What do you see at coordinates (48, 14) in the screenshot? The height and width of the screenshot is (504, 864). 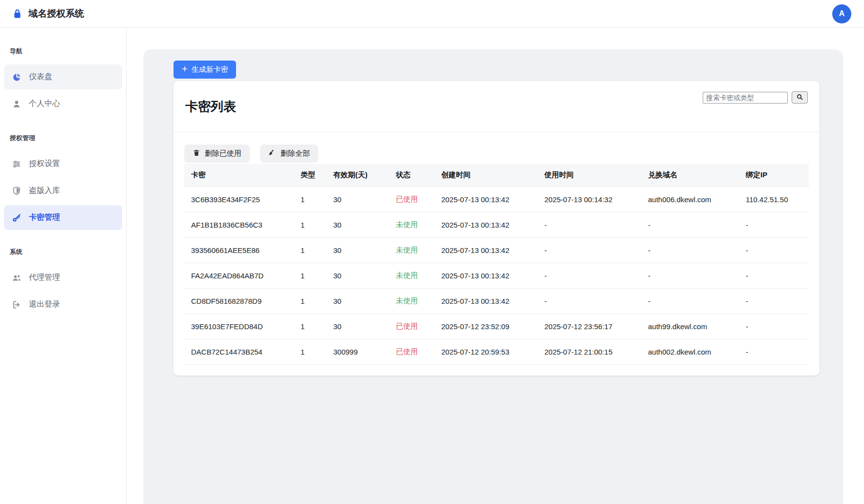 I see `app-brand: 域名授权系统` at bounding box center [48, 14].